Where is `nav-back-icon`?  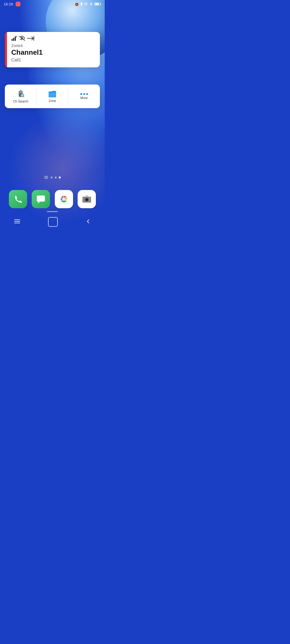 nav-back-icon is located at coordinates (88, 221).